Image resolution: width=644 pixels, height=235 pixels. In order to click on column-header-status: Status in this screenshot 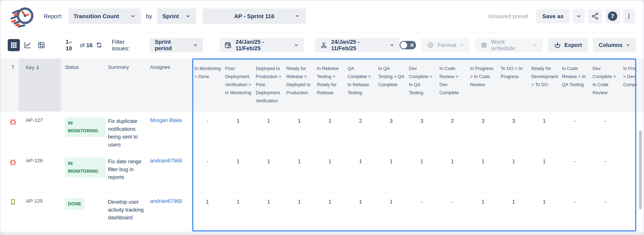, I will do `click(84, 85)`.